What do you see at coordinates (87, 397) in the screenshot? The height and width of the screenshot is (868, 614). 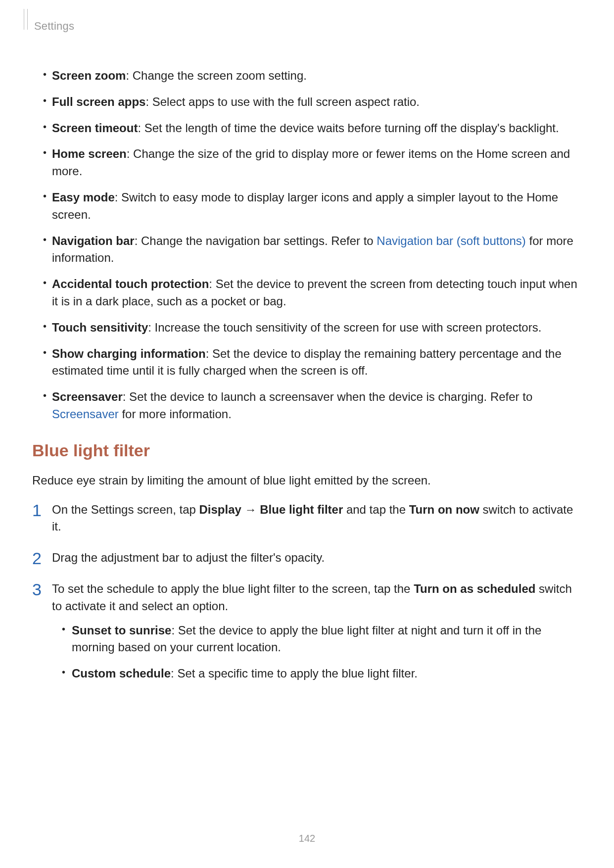 I see `item-bold: Screensaver` at bounding box center [87, 397].